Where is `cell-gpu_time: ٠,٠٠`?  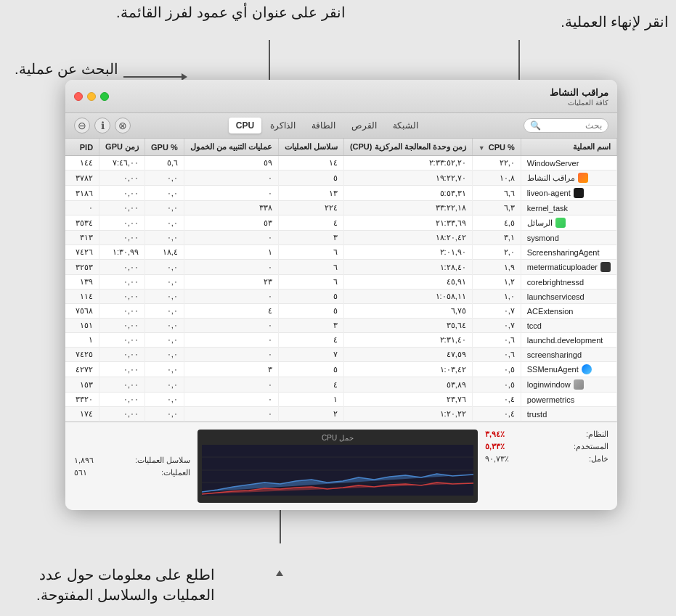
cell-gpu_time: ٠,٠٠ is located at coordinates (122, 311).